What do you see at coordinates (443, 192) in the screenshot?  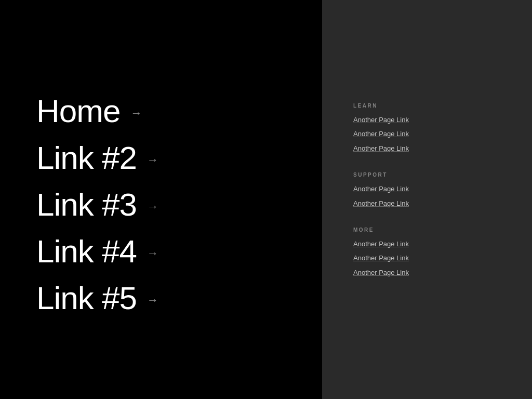 I see `link-group-support: SUPPORTAnother Page LinkAnother Page Lin…` at bounding box center [443, 192].